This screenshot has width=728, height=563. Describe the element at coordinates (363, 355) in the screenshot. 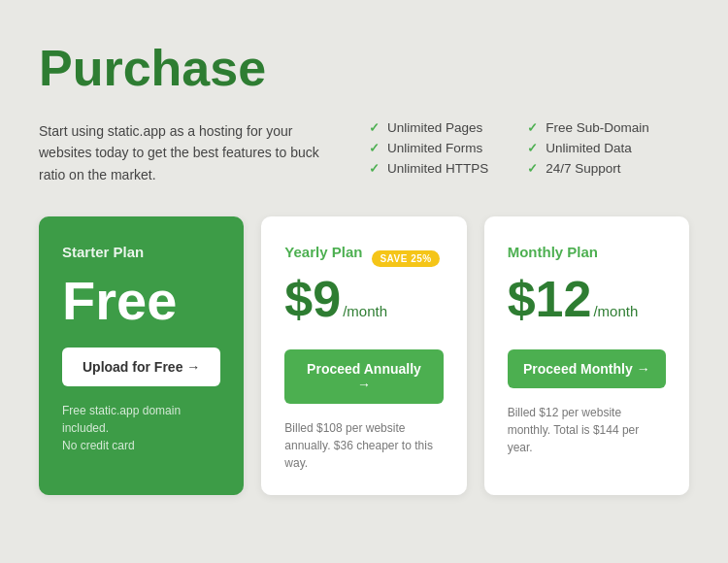

I see `yearly-plan-card: Yearly Plan SAVE 25% $9 /month Proceed A…` at that location.